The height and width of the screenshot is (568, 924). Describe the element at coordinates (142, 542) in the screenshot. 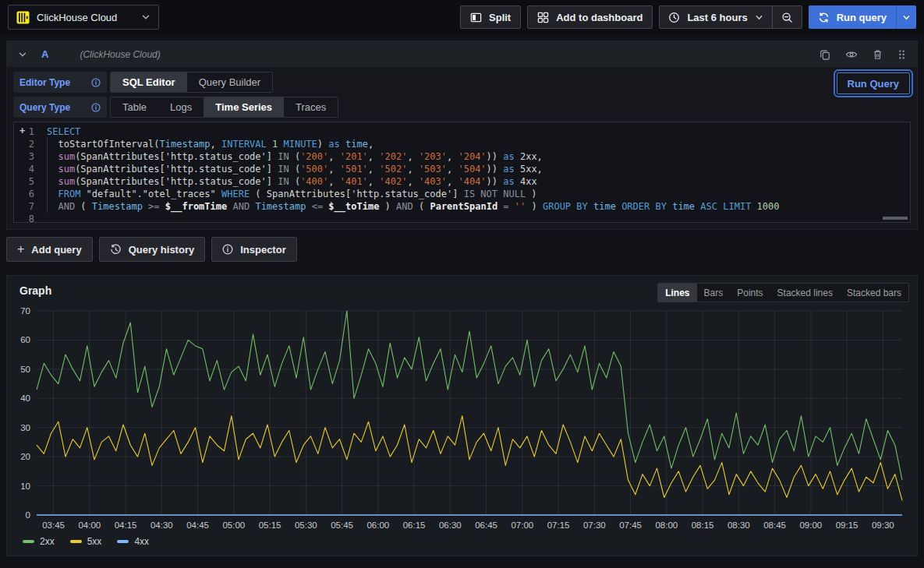

I see `legend-label: 4xx` at that location.